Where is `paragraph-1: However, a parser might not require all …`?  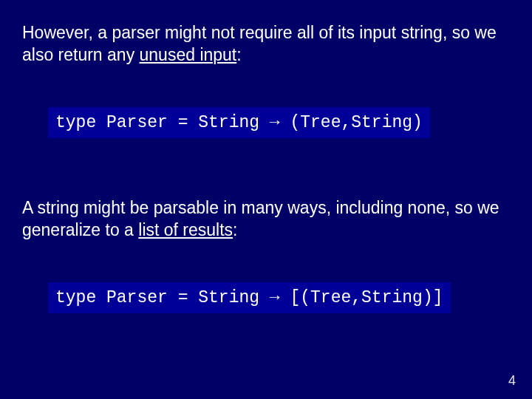 paragraph-1: However, a parser might not require all … is located at coordinates (266, 44).